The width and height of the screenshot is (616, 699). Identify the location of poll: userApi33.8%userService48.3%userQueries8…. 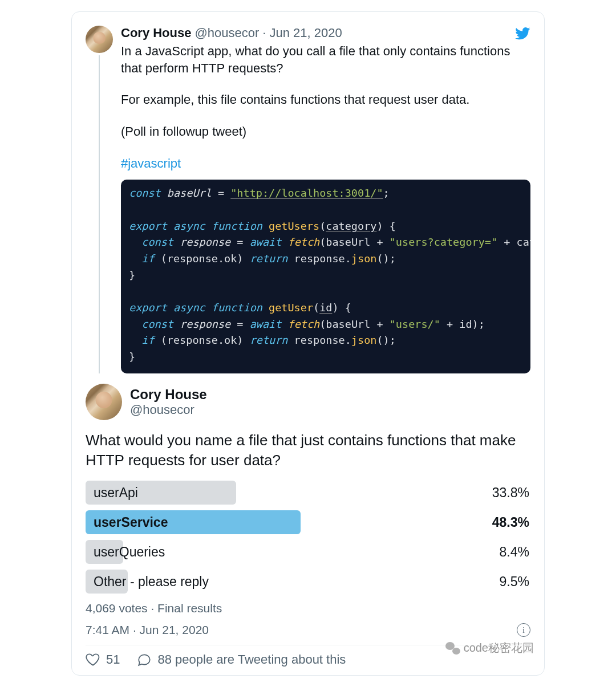
(308, 537).